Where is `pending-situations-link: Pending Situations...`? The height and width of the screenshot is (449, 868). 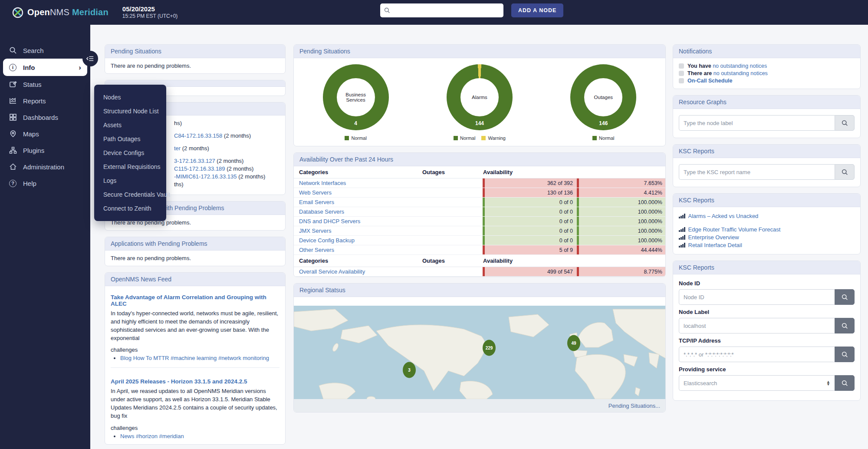
pending-situations-link: Pending Situations... is located at coordinates (635, 406).